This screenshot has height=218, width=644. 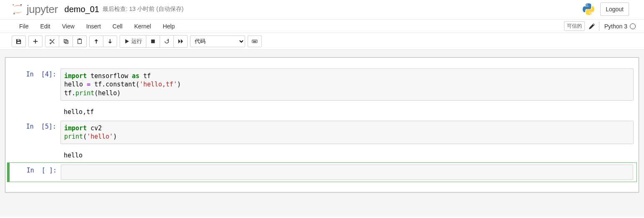 What do you see at coordinates (45, 26) in the screenshot?
I see `menu-edit: Edit` at bounding box center [45, 26].